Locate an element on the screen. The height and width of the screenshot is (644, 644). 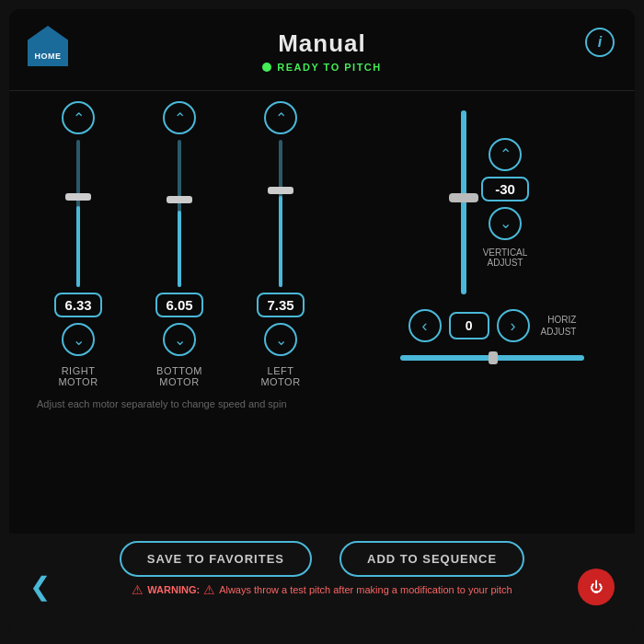
vertical-value: -30 is located at coordinates (505, 190).